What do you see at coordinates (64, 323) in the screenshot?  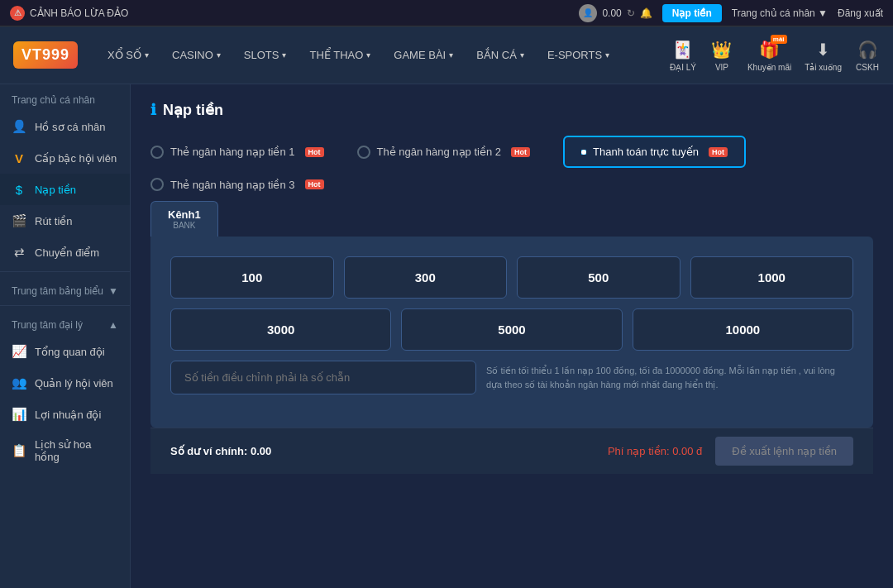 I see `sidebar-section-daily: Trung tâm đại lý ▲` at bounding box center [64, 323].